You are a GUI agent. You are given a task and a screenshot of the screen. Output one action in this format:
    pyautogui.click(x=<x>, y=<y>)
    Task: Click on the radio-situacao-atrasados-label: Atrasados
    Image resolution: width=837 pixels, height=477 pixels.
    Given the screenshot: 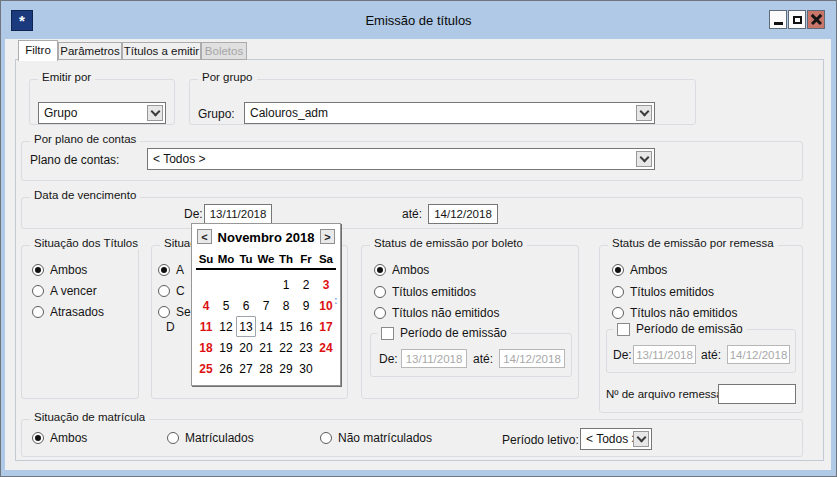 What is the action you would take?
    pyautogui.click(x=77, y=312)
    